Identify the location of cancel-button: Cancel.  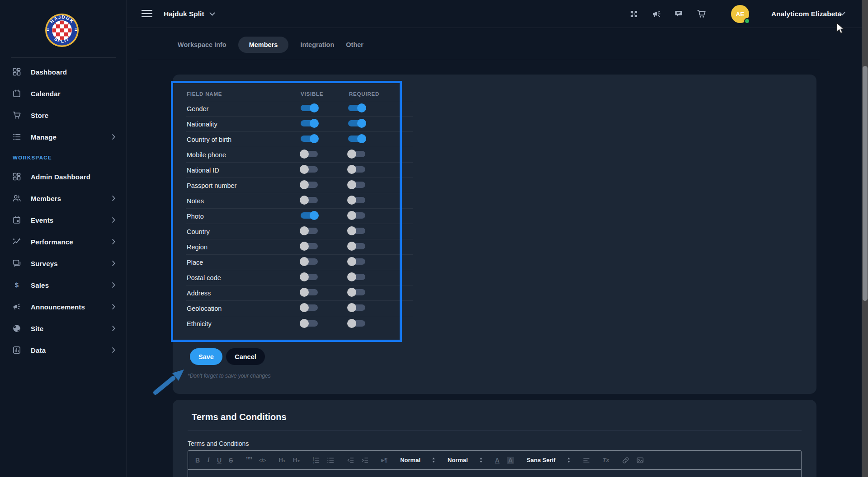
(245, 357).